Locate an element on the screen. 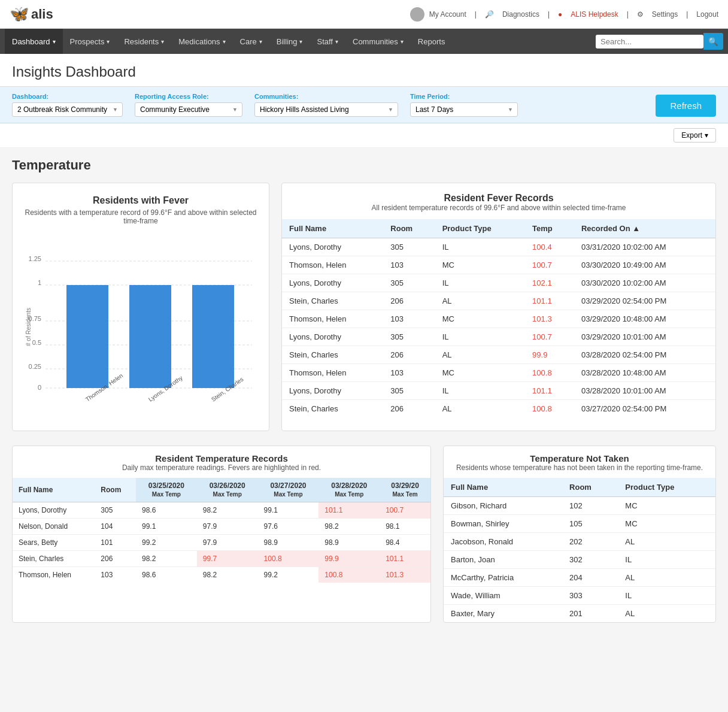 The width and height of the screenshot is (728, 712). nav-item-staff: Staff ▾ is located at coordinates (327, 41).